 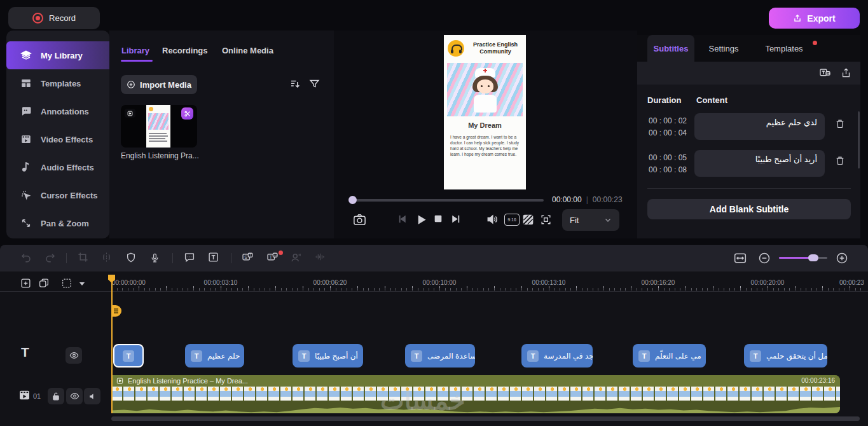 What do you see at coordinates (796, 258) in the screenshot?
I see `zoom-slider-fill` at bounding box center [796, 258].